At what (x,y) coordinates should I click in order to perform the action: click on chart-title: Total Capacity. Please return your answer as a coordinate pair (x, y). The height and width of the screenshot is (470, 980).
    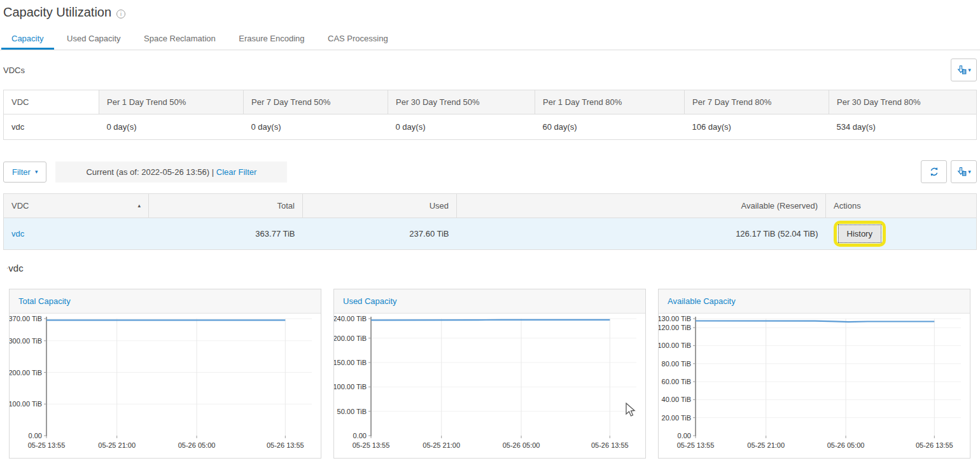
    Looking at the image, I should click on (165, 301).